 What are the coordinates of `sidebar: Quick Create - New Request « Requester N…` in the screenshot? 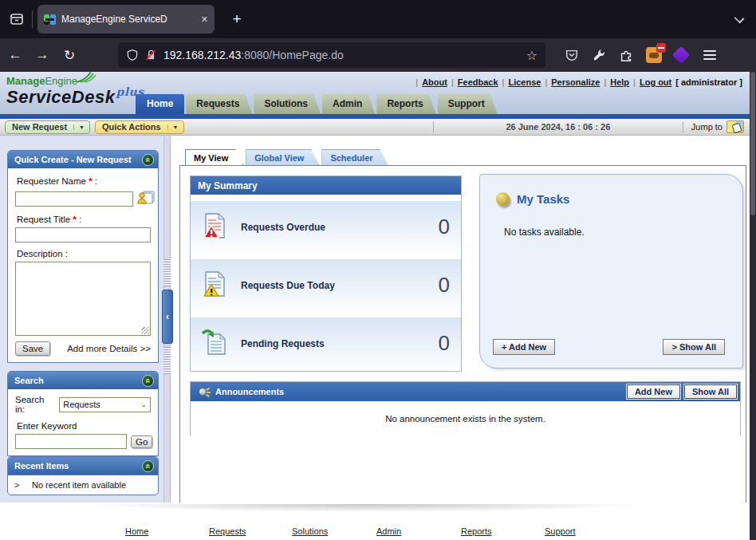 It's located at (81, 319).